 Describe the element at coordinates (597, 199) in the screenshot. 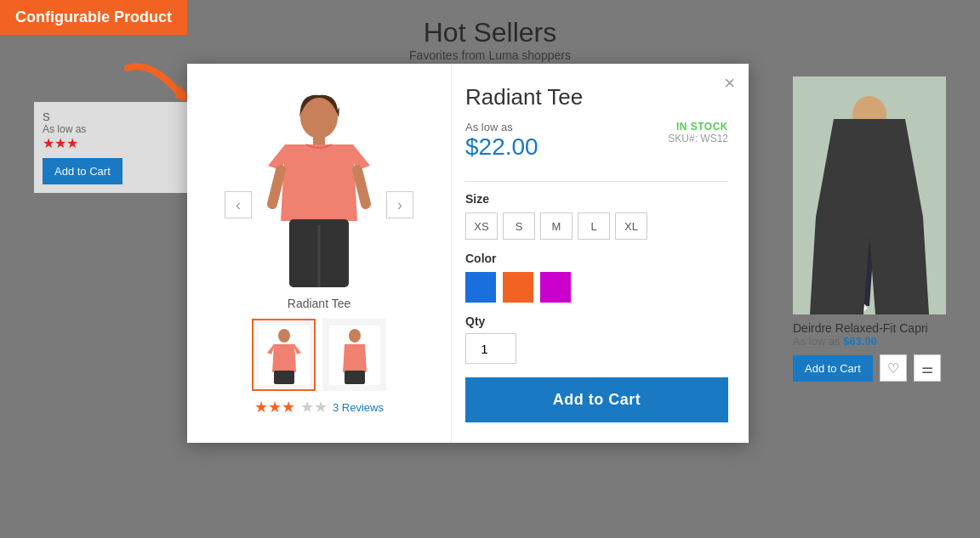

I see `size-label: Size` at that location.